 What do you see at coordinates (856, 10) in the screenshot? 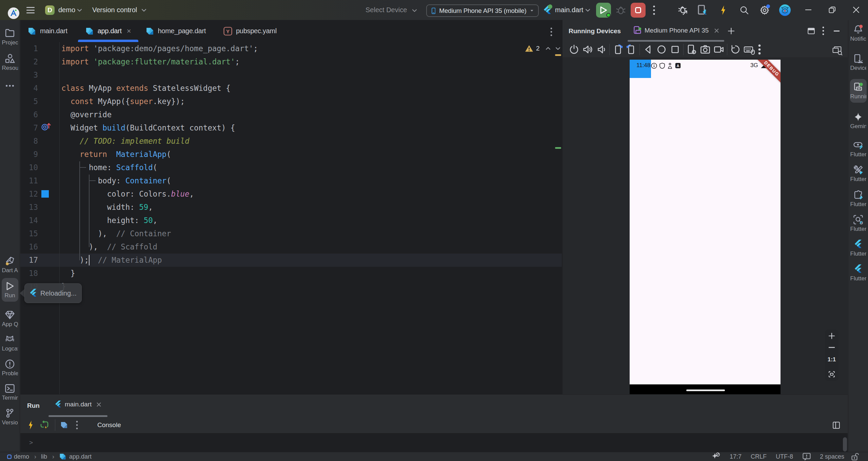
I see `window-close-button` at bounding box center [856, 10].